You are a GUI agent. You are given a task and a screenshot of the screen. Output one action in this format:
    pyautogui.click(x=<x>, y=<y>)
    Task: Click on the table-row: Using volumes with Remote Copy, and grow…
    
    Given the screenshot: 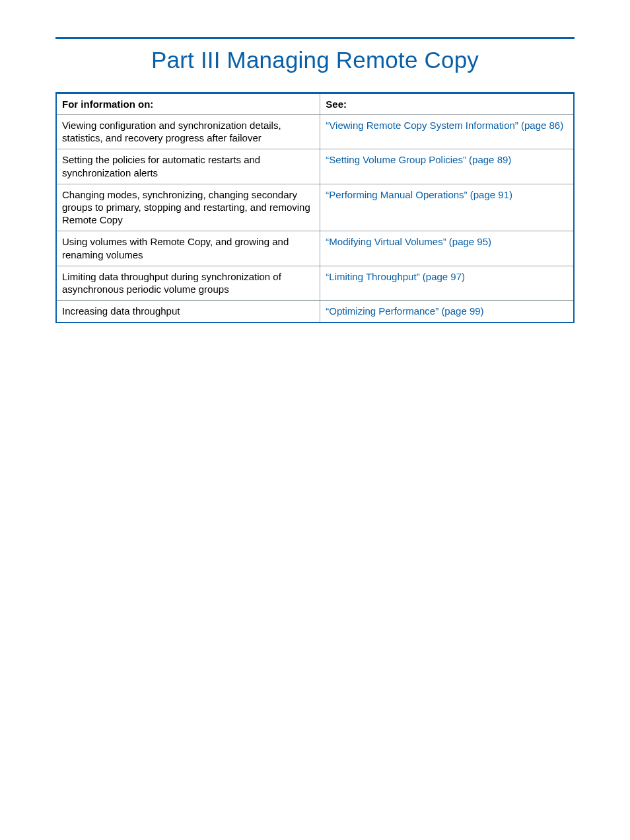 What is the action you would take?
    pyautogui.click(x=315, y=248)
    